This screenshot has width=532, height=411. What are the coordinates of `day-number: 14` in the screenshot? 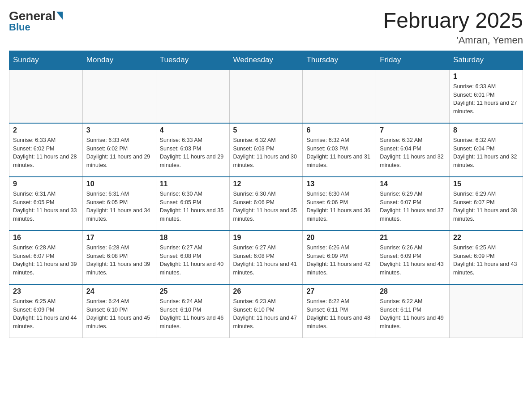 It's located at (413, 184).